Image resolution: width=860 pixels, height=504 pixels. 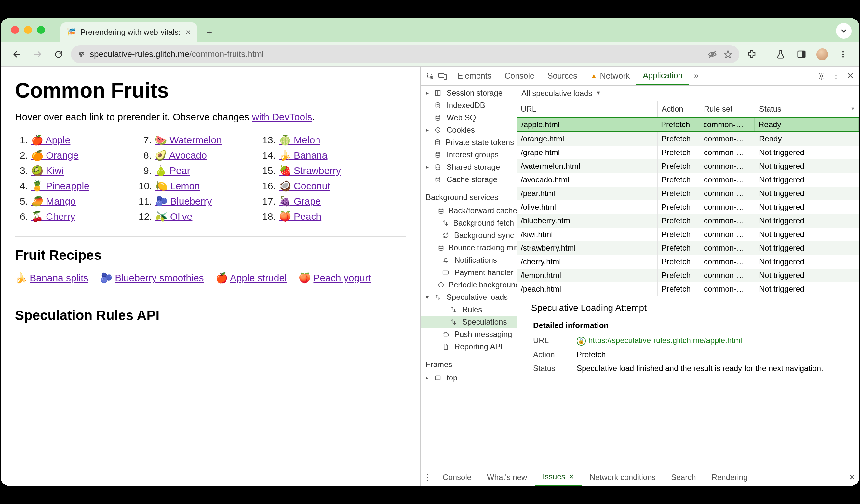 What do you see at coordinates (728, 54) in the screenshot?
I see `bookmark-star-icon` at bounding box center [728, 54].